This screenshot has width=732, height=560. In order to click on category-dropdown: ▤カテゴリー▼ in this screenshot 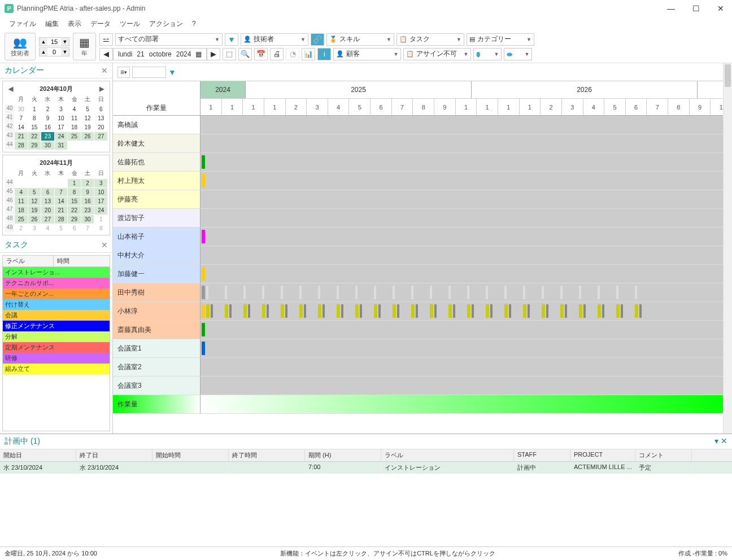, I will do `click(500, 40)`.